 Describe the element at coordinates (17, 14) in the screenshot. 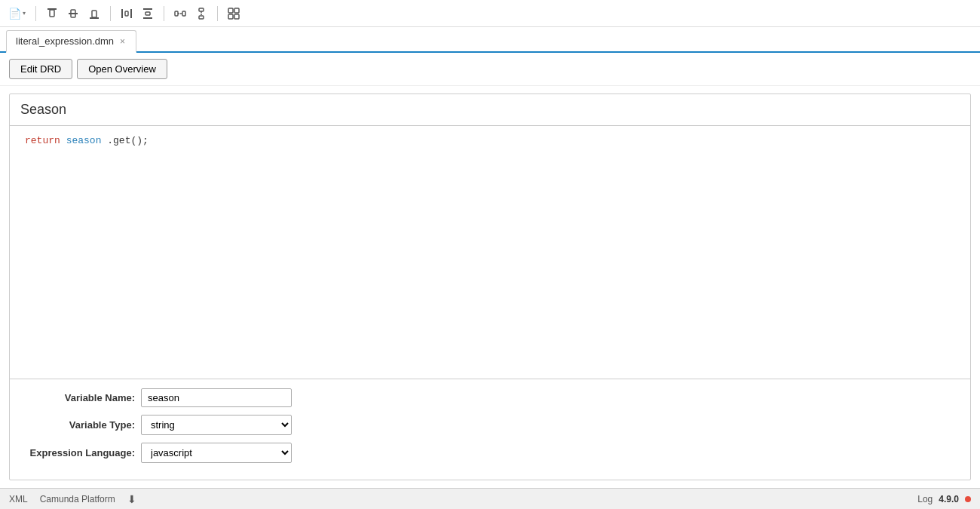

I see `toolbar-file-group: 📄 ▾` at that location.